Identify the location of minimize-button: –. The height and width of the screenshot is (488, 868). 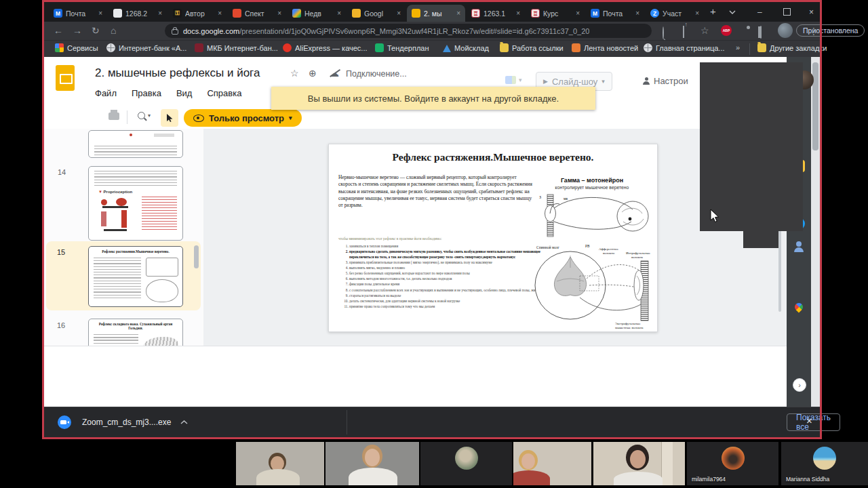
(760, 12).